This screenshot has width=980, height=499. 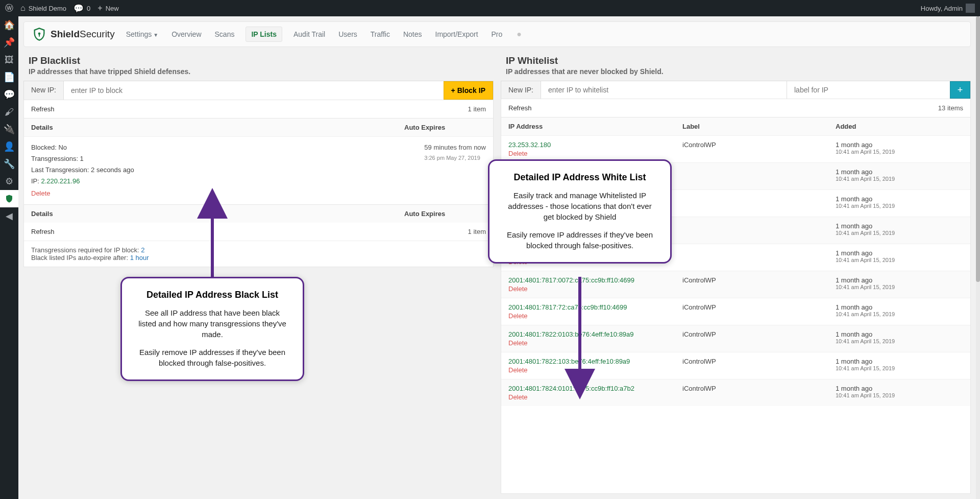 I want to click on blacklist-transgressions: Transgressions: 1, so click(x=258, y=159).